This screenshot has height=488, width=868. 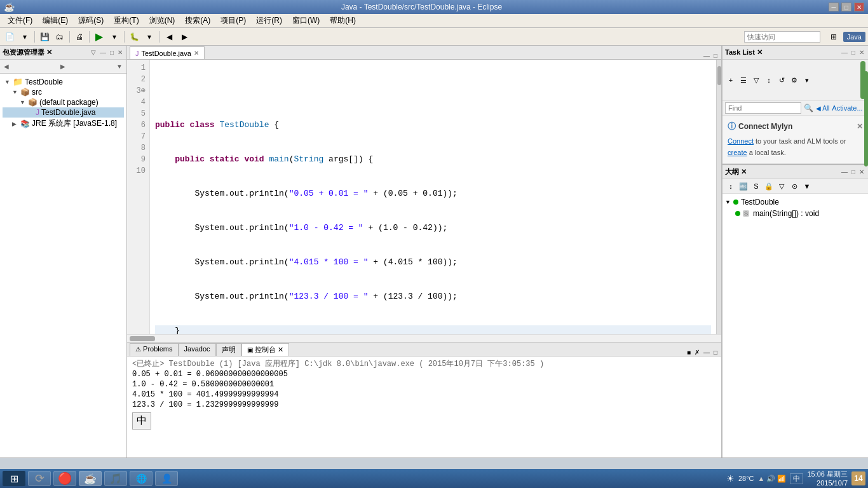 I want to click on tree-item-testdouble-java: J TestDouble.java, so click(x=64, y=112).